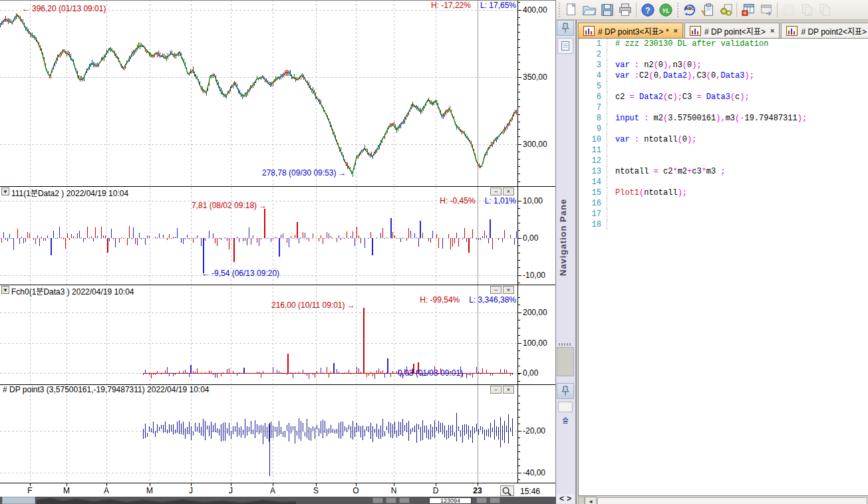 The image size is (868, 504). I want to click on x-axis-label: S, so click(316, 491).